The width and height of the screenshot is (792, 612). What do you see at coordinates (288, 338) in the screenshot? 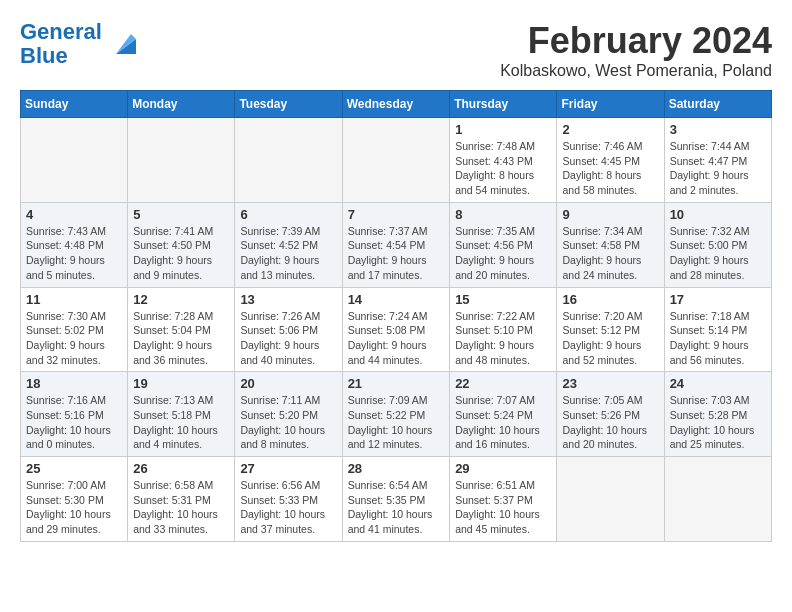
I see `day-info: Sunrise: 7:26 AMSunset: 5:06 PMDaylight:…` at bounding box center [288, 338].